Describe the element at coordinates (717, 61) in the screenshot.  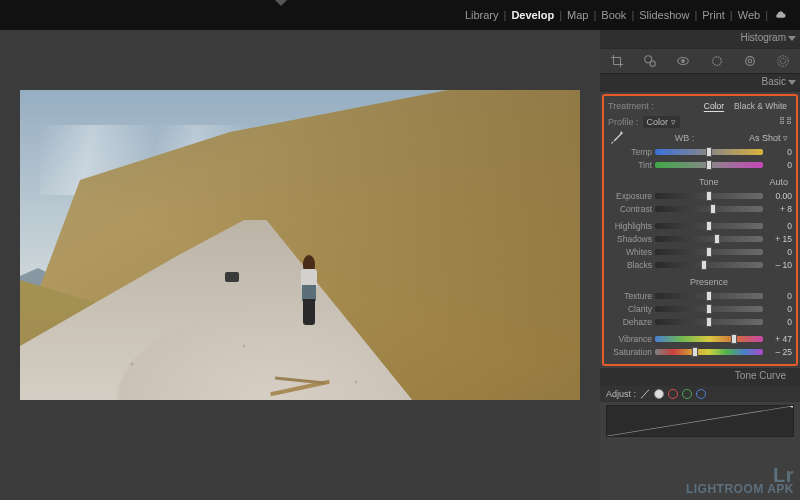
I see `masking-tool-icon` at that location.